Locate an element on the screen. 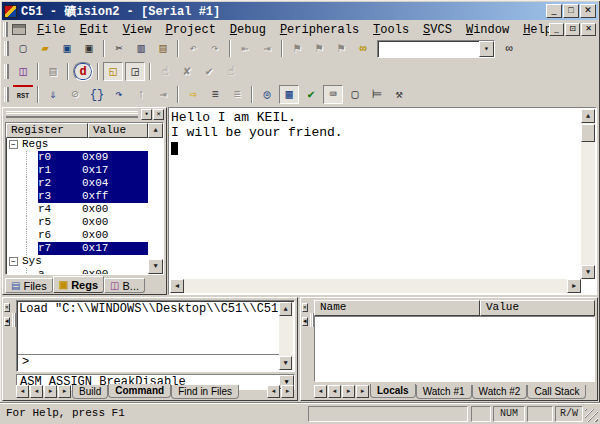 The width and height of the screenshot is (600, 424). menu-peripherals: Peripherals is located at coordinates (320, 30).